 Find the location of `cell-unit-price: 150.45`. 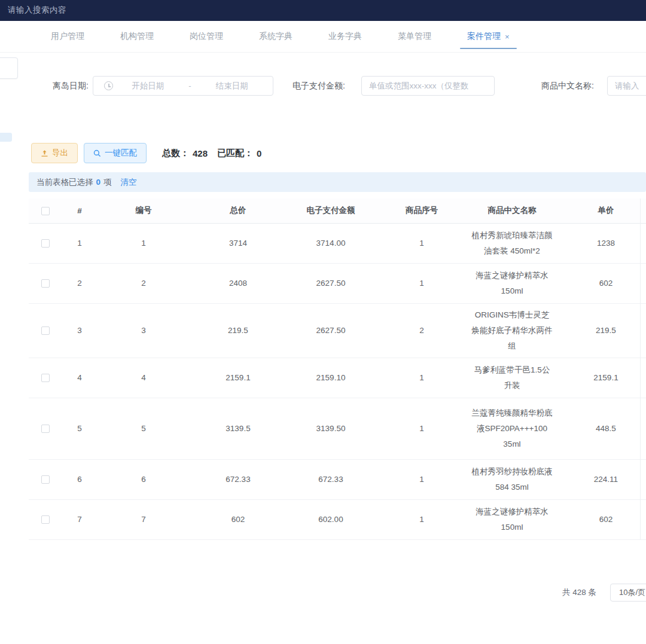

cell-unit-price: 150.45 is located at coordinates (601, 539).